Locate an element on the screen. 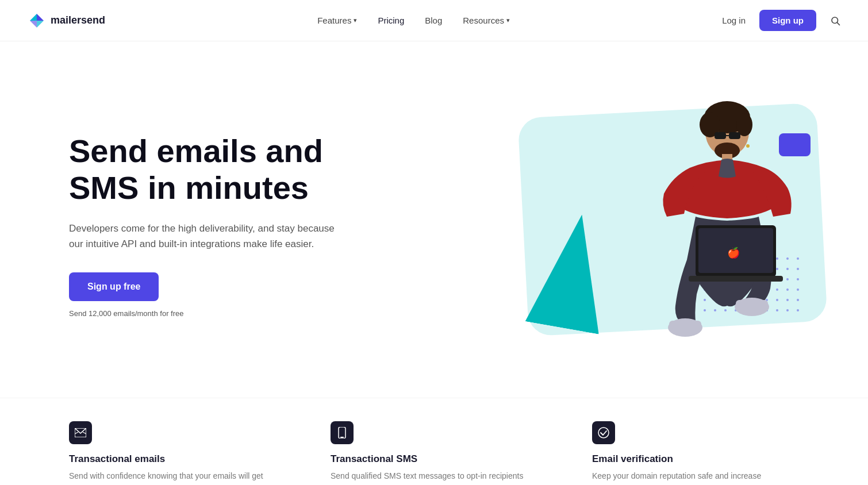 The height and width of the screenshot is (485, 868). person-svg: 🍎 is located at coordinates (713, 225).